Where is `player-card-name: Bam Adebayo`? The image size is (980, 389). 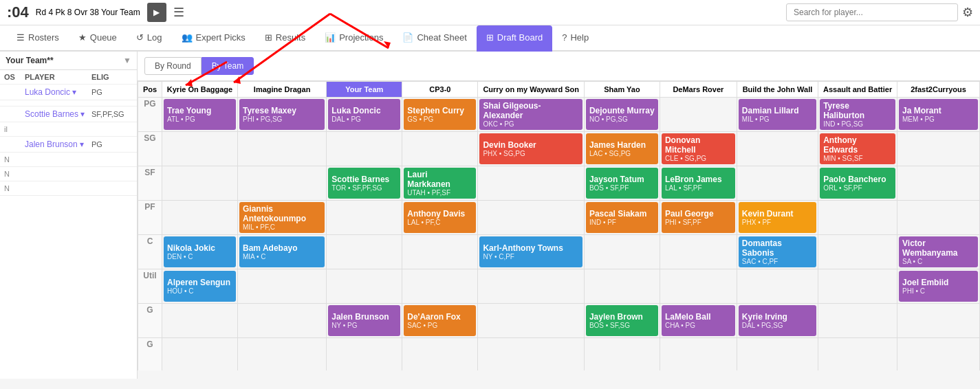 player-card-name: Bam Adebayo is located at coordinates (282, 248).